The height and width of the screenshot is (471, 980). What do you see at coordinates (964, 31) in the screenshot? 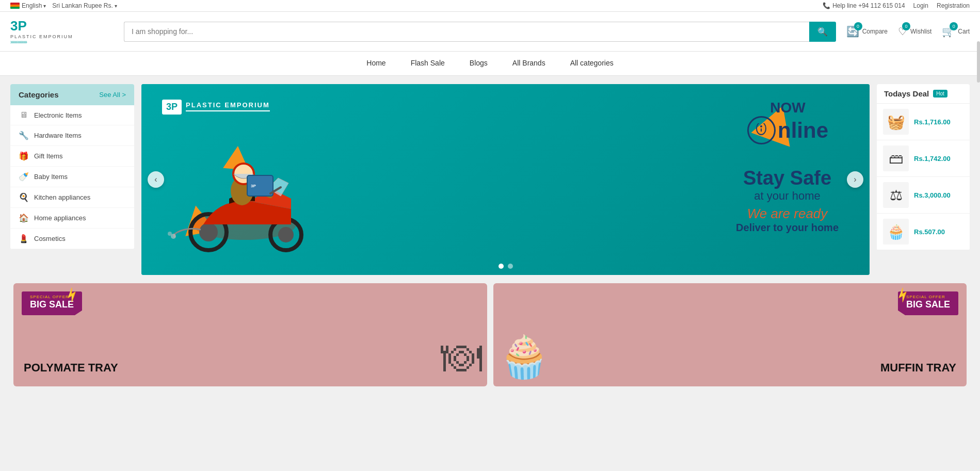
I see `cart-label: Cart` at bounding box center [964, 31].